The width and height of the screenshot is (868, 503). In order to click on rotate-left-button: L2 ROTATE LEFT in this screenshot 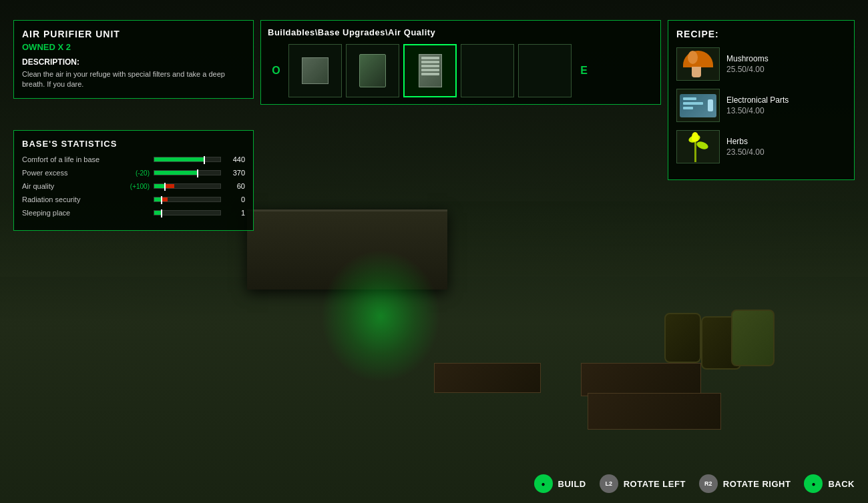, I will do `click(642, 484)`.